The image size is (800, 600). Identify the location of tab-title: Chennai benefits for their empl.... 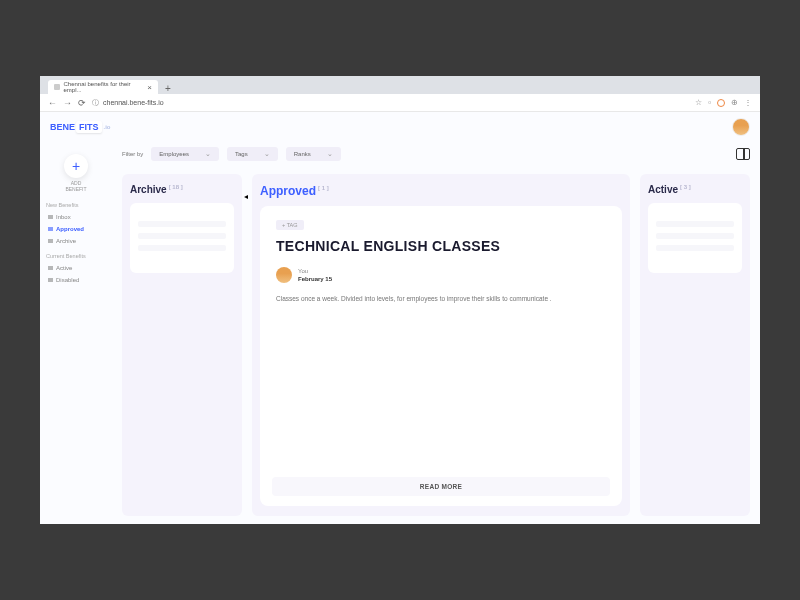
(104, 87).